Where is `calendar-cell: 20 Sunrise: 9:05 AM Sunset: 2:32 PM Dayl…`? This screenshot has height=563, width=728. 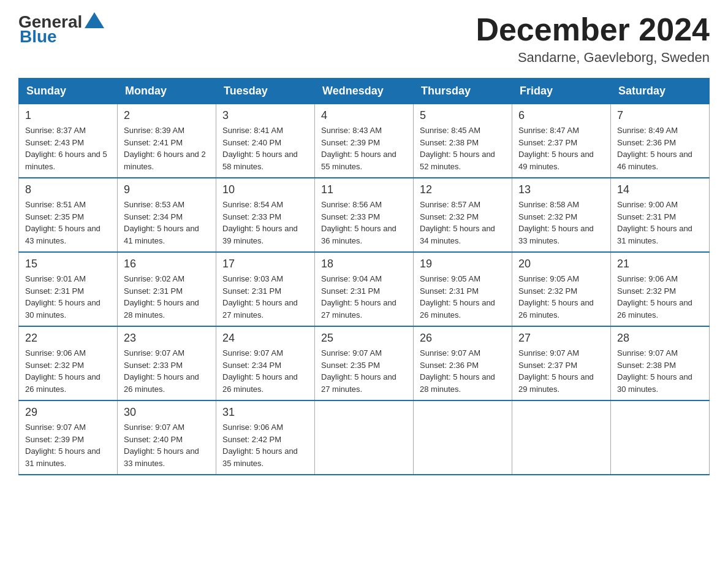
calendar-cell: 20 Sunrise: 9:05 AM Sunset: 2:32 PM Dayl… is located at coordinates (561, 289).